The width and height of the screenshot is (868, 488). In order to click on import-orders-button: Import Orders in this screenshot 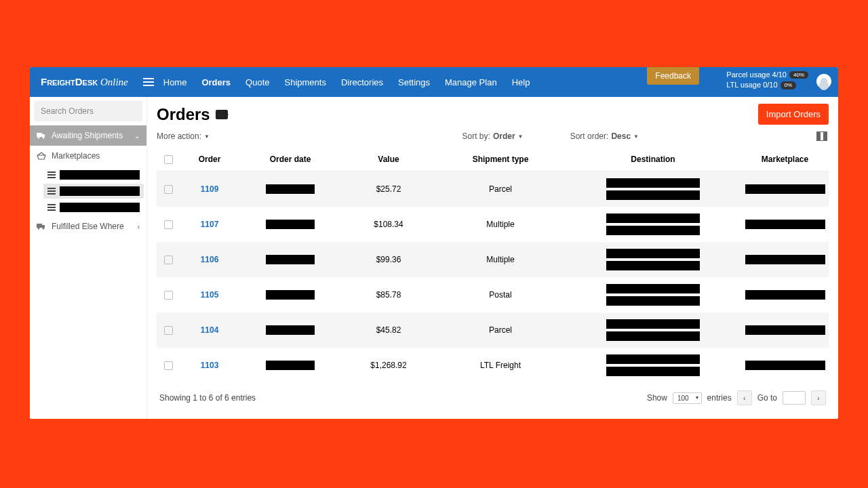, I will do `click(793, 114)`.